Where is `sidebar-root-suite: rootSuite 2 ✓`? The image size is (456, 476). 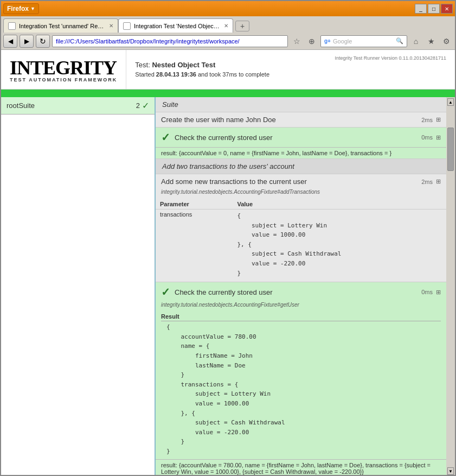 sidebar-root-suite: rootSuite 2 ✓ is located at coordinates (78, 106).